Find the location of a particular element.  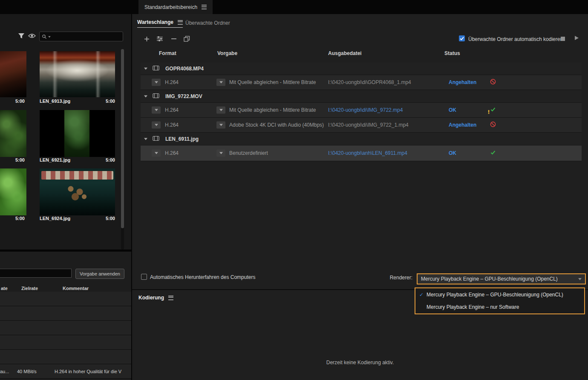

source-name: LEN_6911.jpg is located at coordinates (182, 139).